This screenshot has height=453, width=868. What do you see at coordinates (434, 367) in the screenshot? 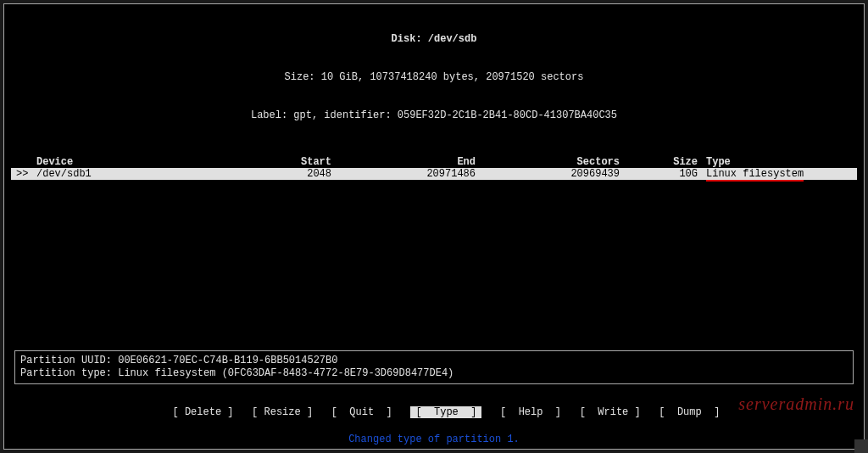
I see `partition-info-box: Partition UUID: 00E06621-70EC-C74B-B119-…` at bounding box center [434, 367].